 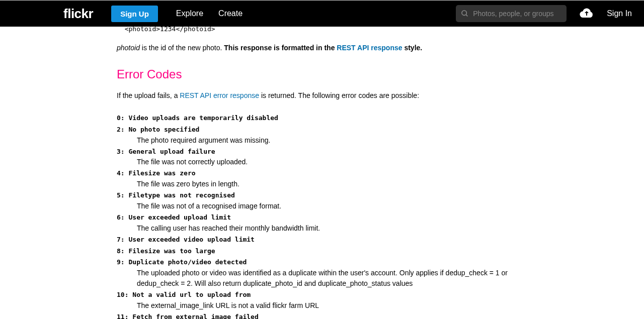 What do you see at coordinates (319, 30) in the screenshot?
I see `response-snippet: <rsp stat="ok"> <photoid>1234</photoid>` at bounding box center [319, 30].